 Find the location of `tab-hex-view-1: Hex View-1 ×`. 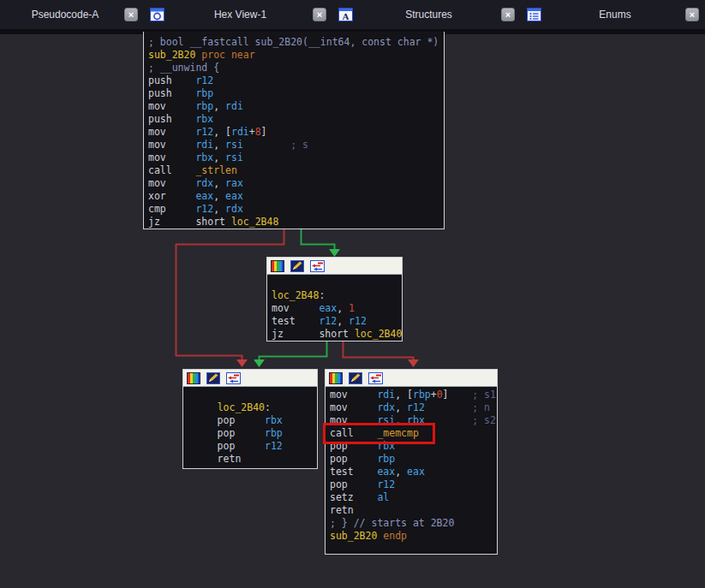

tab-hex-view-1: Hex View-1 × is located at coordinates (238, 15).